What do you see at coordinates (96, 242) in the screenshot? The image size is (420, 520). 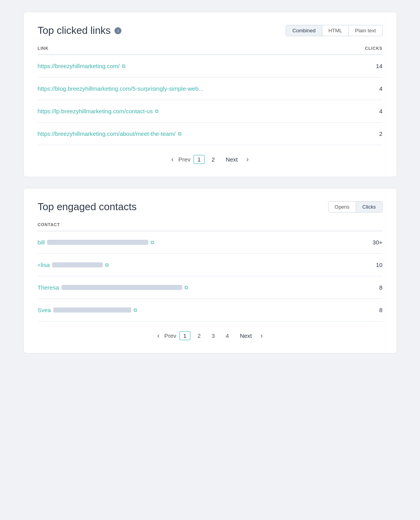 I see `contact-cell-1: bill ⧉` at bounding box center [96, 242].